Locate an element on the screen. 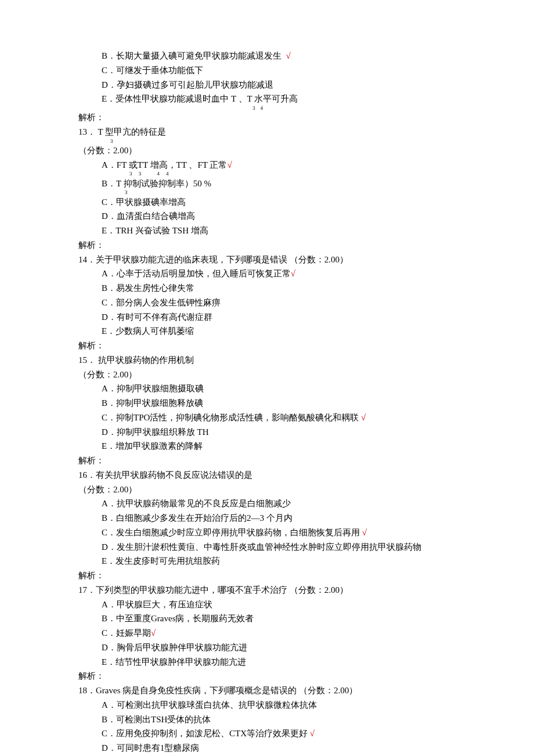  q15-title: 15． 抗甲状腺药物的作用机制 is located at coordinates (267, 360).